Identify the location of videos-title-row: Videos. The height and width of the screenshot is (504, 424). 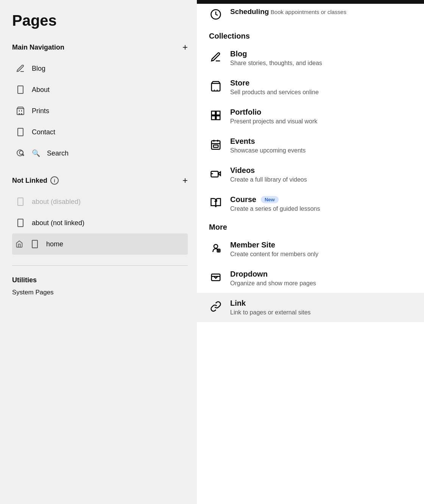
(269, 170).